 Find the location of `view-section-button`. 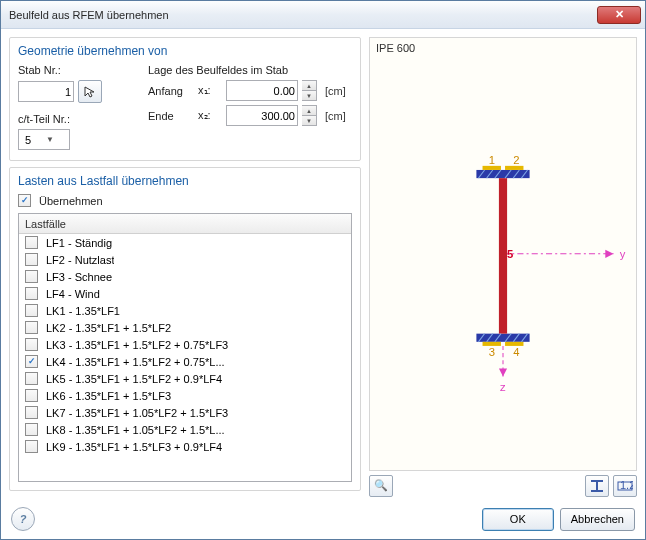

view-section-button is located at coordinates (597, 486).